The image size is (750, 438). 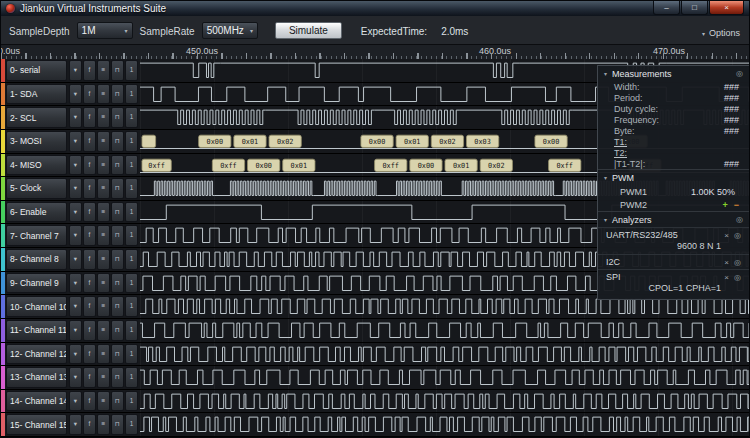 What do you see at coordinates (674, 240) in the screenshot?
I see `analyzer-item: UART/RS232/485×◎9600 8 N 1` at bounding box center [674, 240].